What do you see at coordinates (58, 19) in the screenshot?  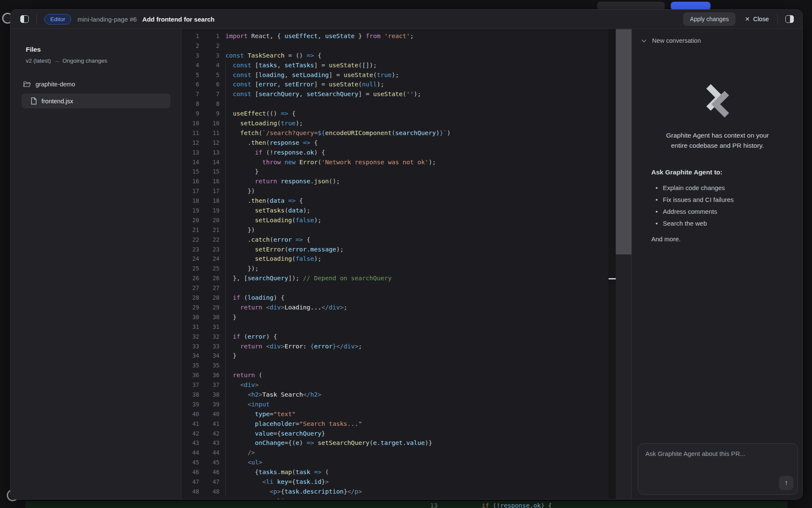 I see `editor-badge: Editor` at bounding box center [58, 19].